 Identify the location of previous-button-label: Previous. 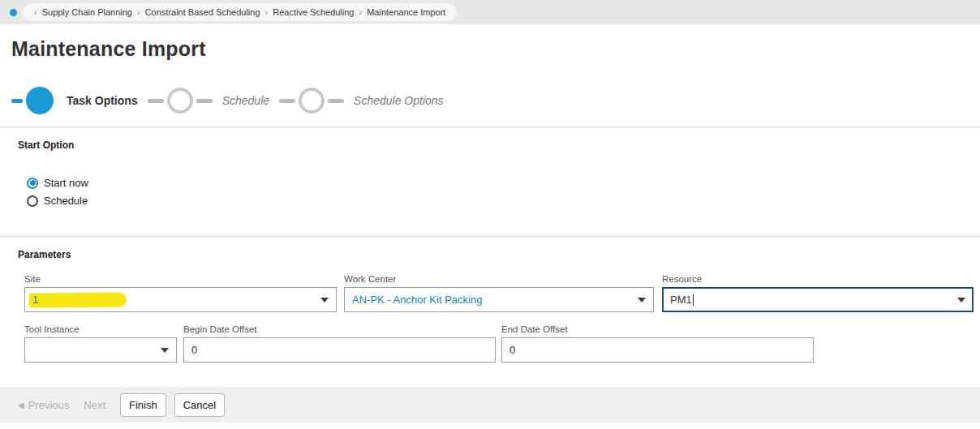
(49, 405).